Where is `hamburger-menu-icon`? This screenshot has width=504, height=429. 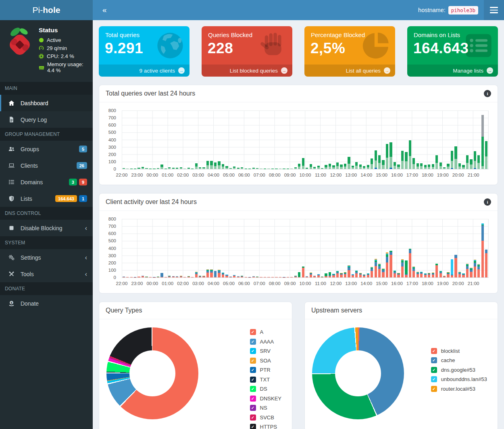
hamburger-menu-icon is located at coordinates (494, 10).